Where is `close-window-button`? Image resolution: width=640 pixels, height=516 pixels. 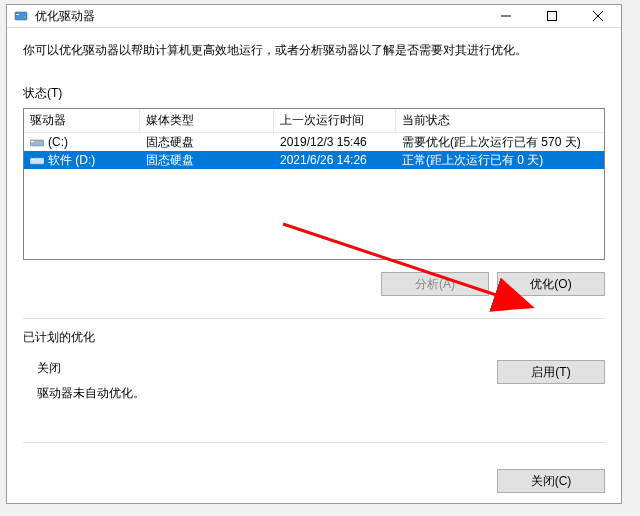 close-window-button is located at coordinates (598, 16).